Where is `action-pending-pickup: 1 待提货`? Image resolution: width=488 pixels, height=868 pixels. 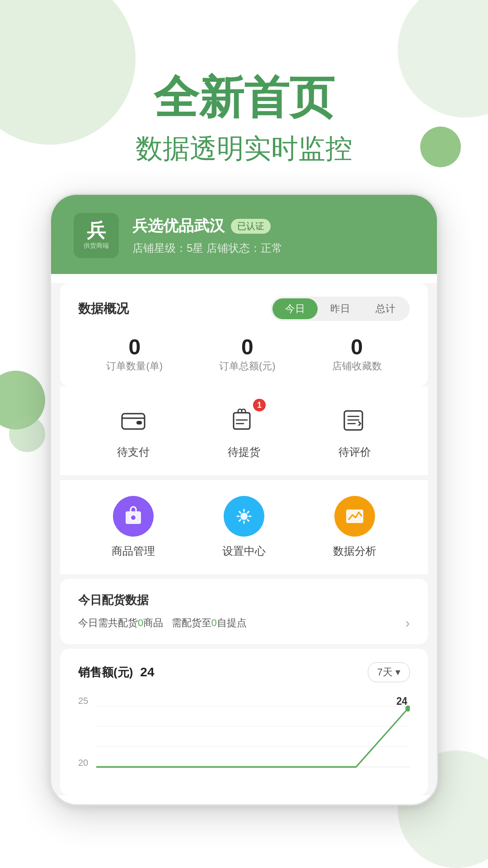
action-pending-pickup: 1 待提货 is located at coordinates (244, 431).